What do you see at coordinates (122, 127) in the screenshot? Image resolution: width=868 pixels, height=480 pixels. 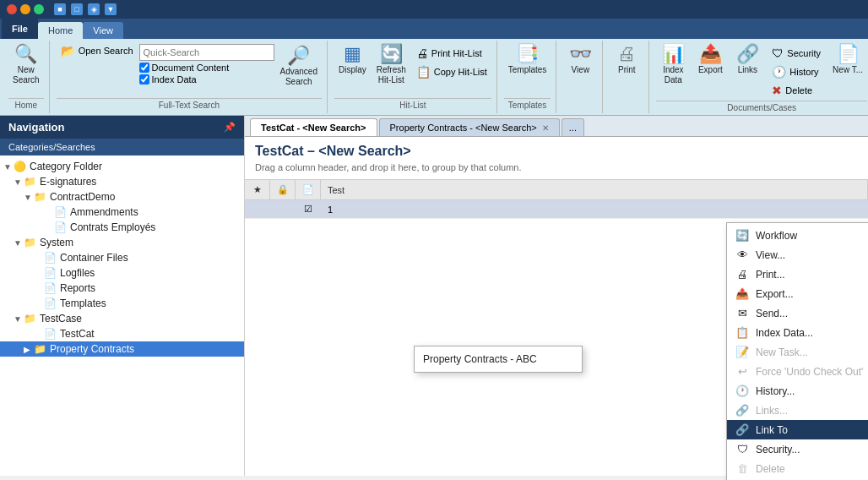 I see `nav-header: Navigation 📌` at bounding box center [122, 127].